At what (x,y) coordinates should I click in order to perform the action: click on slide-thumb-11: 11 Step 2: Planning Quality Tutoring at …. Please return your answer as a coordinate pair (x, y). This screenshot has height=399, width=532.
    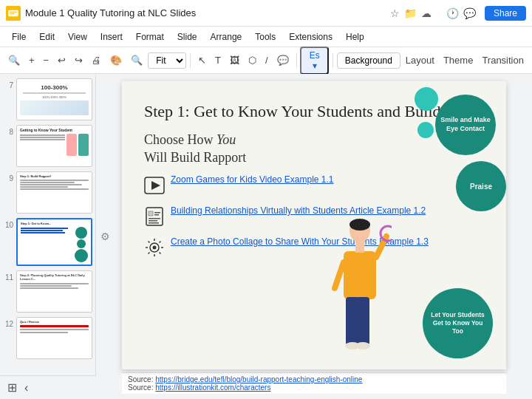
    Looking at the image, I should click on (47, 291).